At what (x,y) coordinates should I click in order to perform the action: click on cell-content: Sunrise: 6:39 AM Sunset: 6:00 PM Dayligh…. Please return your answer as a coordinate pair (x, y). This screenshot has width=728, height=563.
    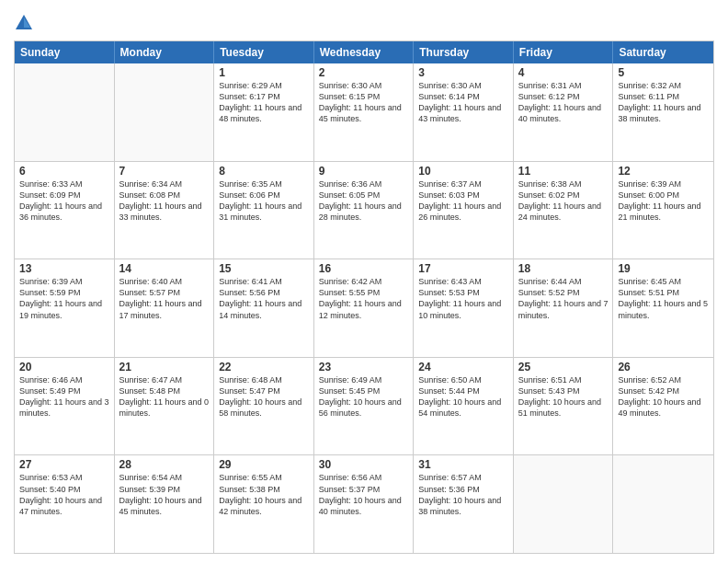
    Looking at the image, I should click on (664, 201).